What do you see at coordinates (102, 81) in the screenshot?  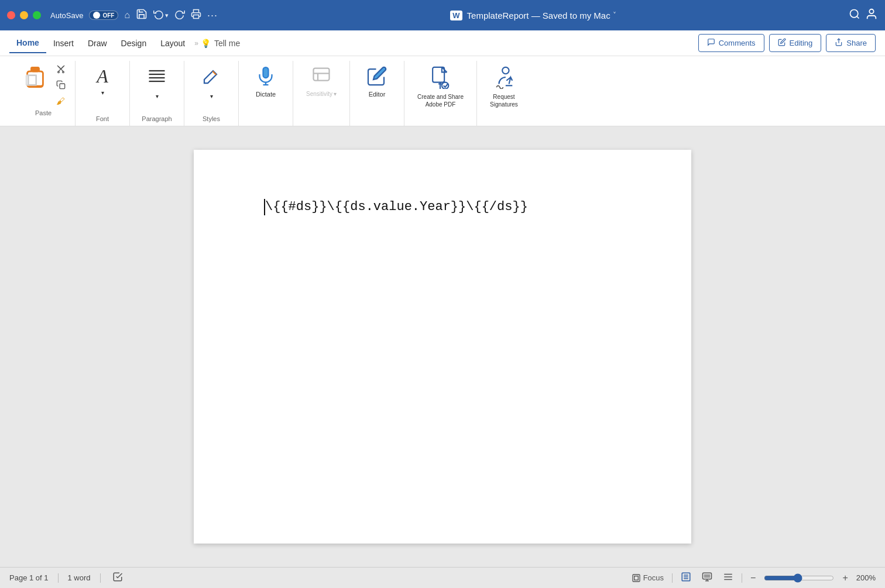 I see `font-button: A ▾` at bounding box center [102, 81].